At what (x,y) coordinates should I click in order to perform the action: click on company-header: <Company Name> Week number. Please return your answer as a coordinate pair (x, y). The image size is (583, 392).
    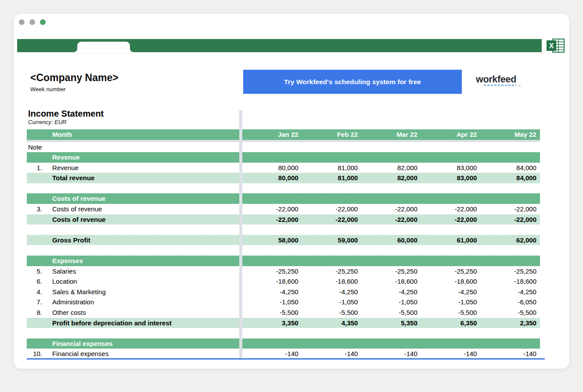
    Looking at the image, I should click on (75, 82).